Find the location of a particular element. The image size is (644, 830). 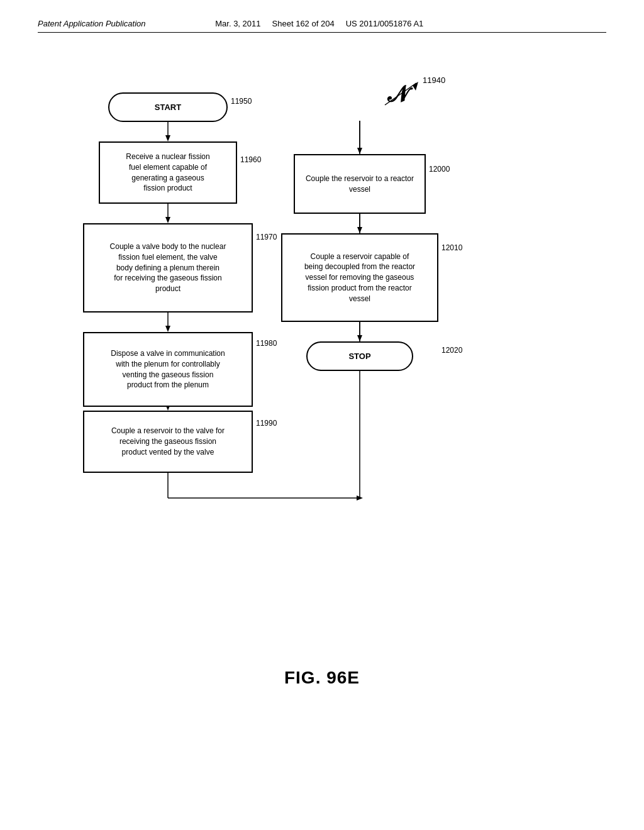

ref-12000: 12000 is located at coordinates (439, 169).